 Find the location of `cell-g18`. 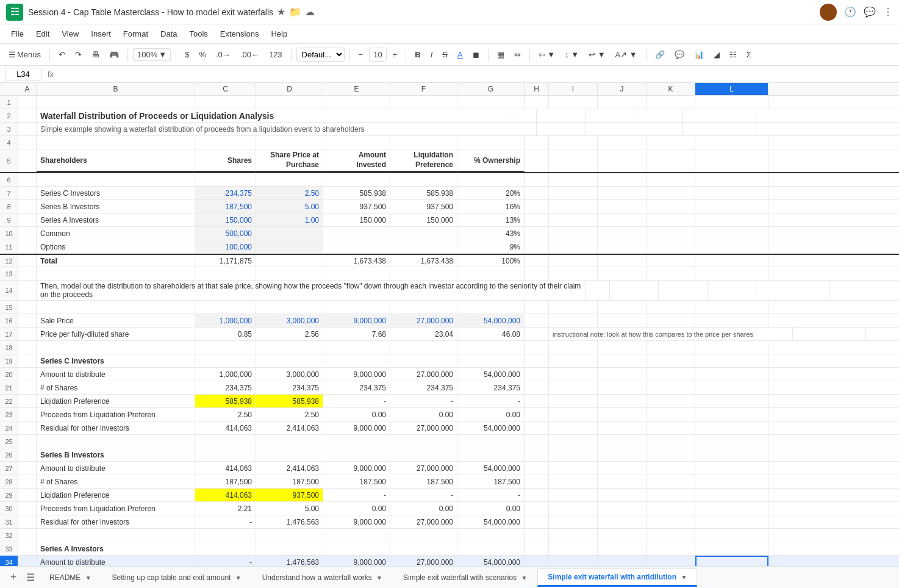

cell-g18 is located at coordinates (491, 348).